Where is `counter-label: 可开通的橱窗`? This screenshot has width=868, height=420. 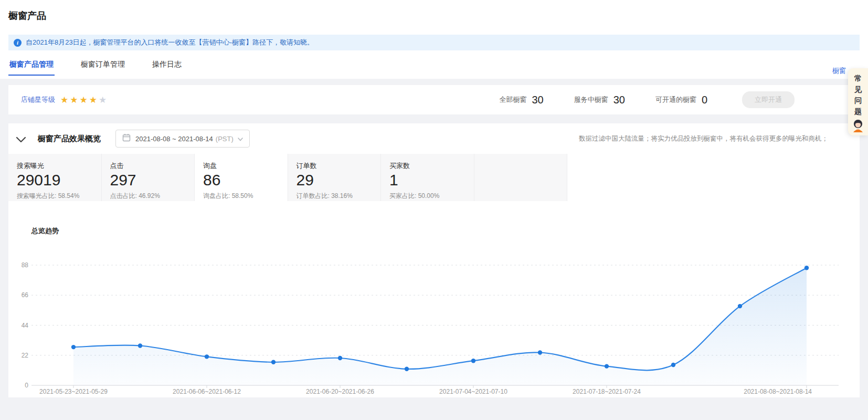 counter-label: 可开通的橱窗 is located at coordinates (676, 100).